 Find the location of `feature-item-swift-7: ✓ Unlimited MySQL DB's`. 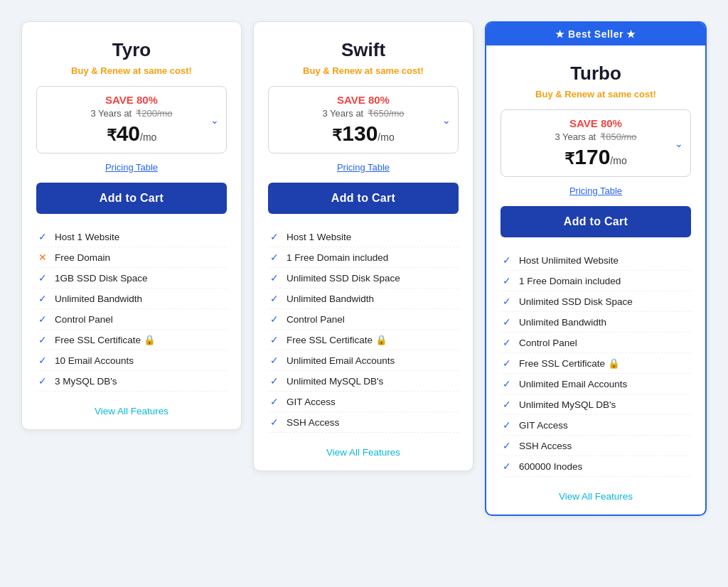

feature-item-swift-7: ✓ Unlimited MySQL DB's is located at coordinates (363, 381).